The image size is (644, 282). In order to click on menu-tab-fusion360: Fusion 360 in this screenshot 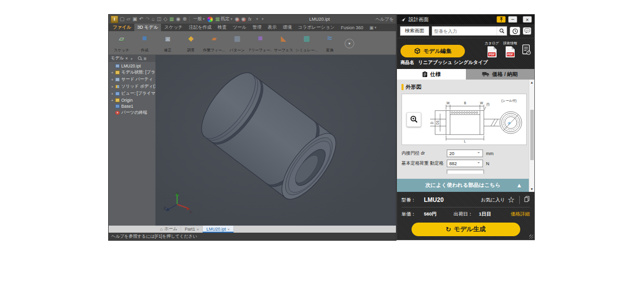, I will do `click(352, 27)`.